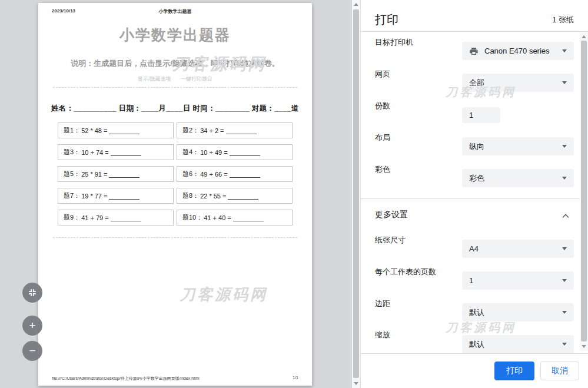 The image size is (588, 388). Describe the element at coordinates (115, 195) in the screenshot. I see `problem-box-7: 题7：19 * 77 =` at that location.